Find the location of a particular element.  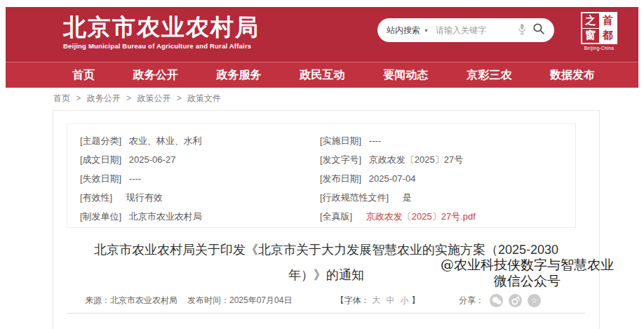

meta-value: 北京市农业农村局 is located at coordinates (166, 216).